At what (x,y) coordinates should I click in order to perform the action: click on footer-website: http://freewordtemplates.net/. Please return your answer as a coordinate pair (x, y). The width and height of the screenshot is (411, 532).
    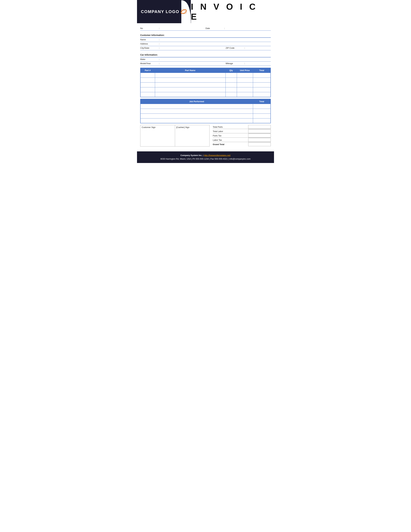
    Looking at the image, I should click on (217, 155).